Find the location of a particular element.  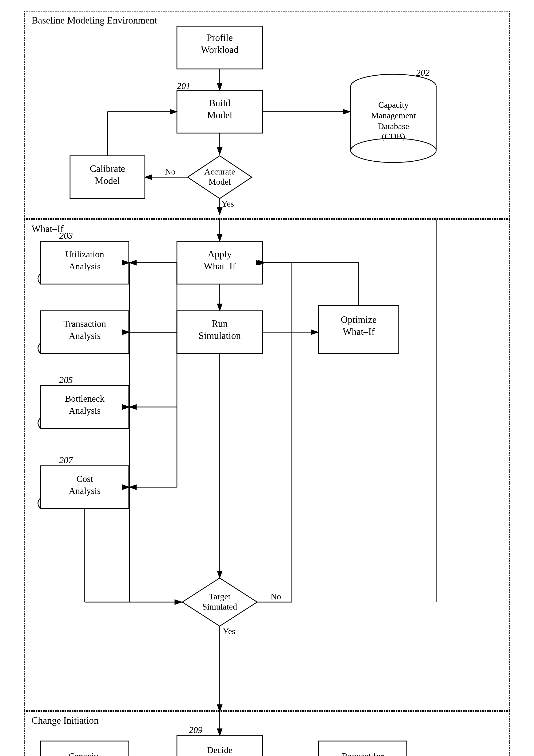

svg-text: Simulation is located at coordinates (220, 336).